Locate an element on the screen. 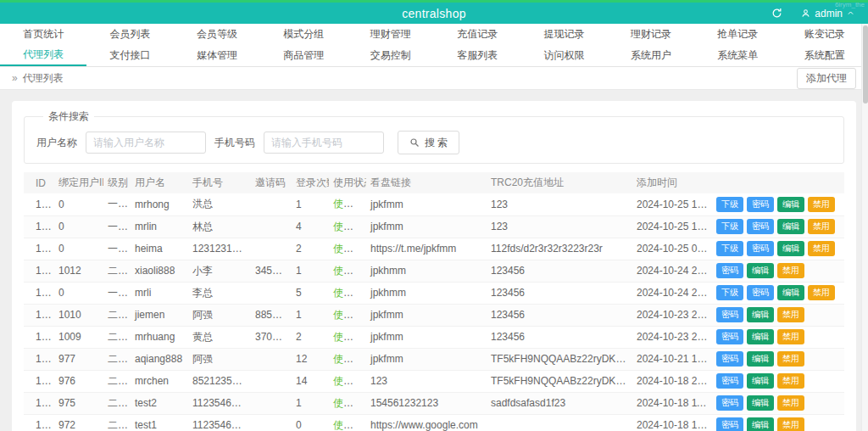  phone-input is located at coordinates (324, 143).